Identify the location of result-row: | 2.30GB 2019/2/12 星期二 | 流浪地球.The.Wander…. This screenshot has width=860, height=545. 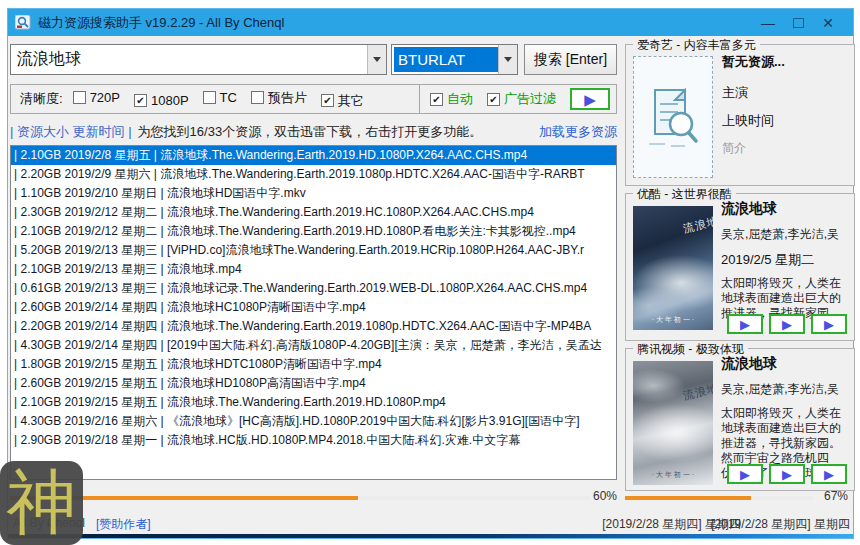
(314, 212).